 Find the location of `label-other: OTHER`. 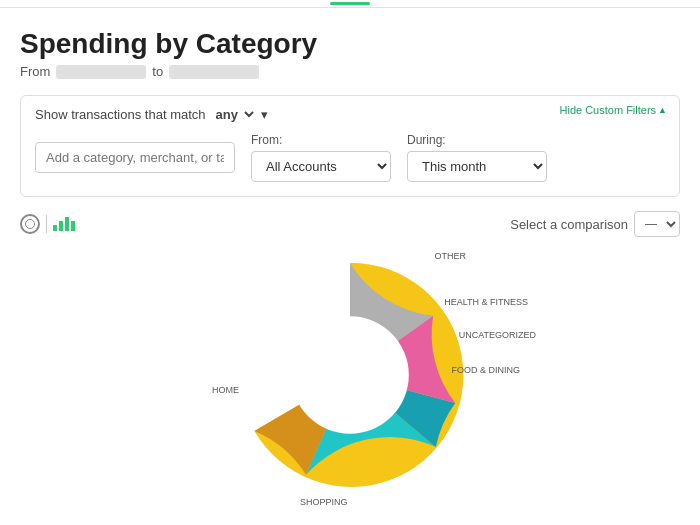

label-other: OTHER is located at coordinates (451, 257).